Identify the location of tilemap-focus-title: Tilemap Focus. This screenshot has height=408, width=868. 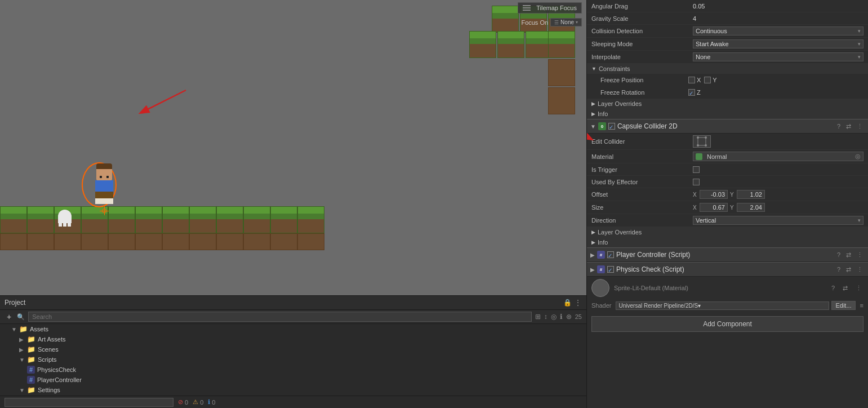
(557, 8).